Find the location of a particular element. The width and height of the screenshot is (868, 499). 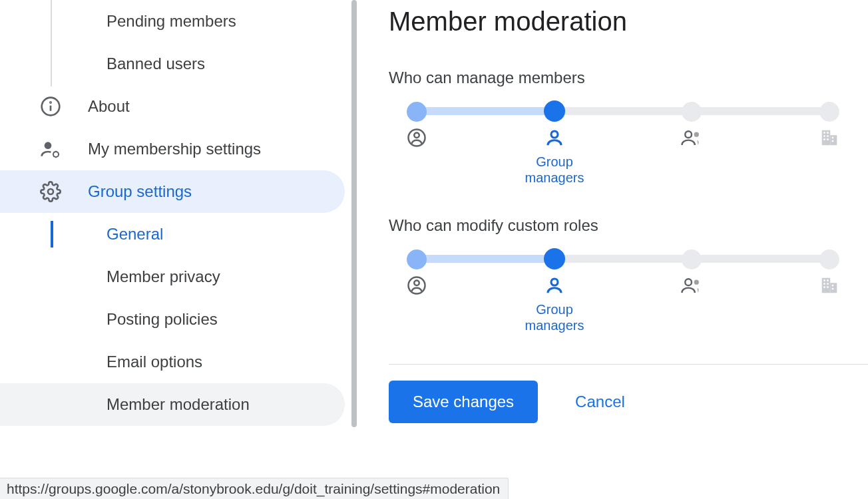

setting-label: Who can manage members is located at coordinates (628, 78).